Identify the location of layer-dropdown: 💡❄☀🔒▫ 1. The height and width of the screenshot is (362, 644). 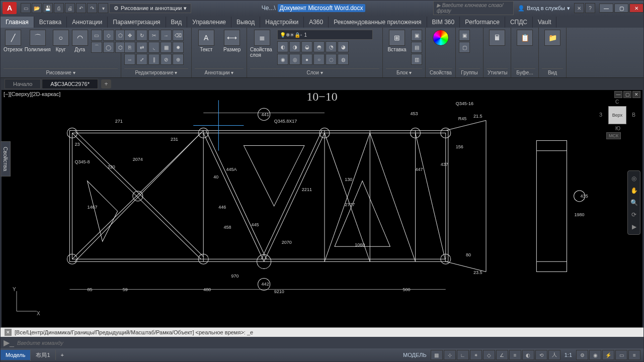
(325, 35).